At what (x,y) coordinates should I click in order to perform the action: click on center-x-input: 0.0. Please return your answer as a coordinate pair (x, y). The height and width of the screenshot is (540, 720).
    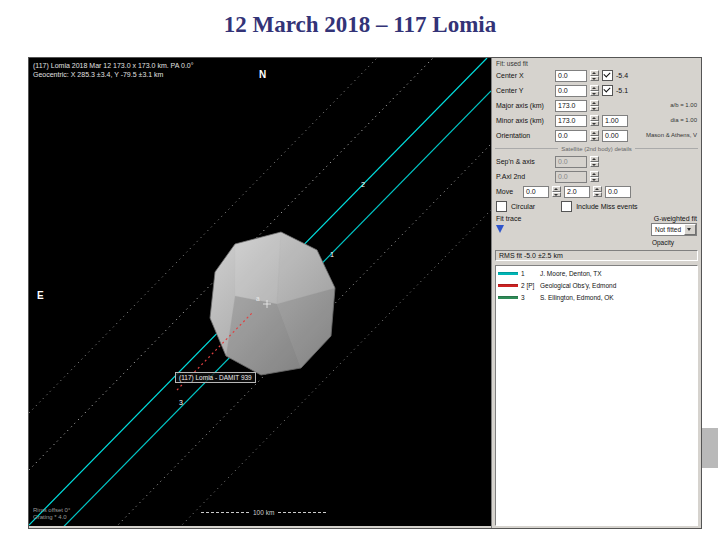
    Looking at the image, I should click on (571, 76).